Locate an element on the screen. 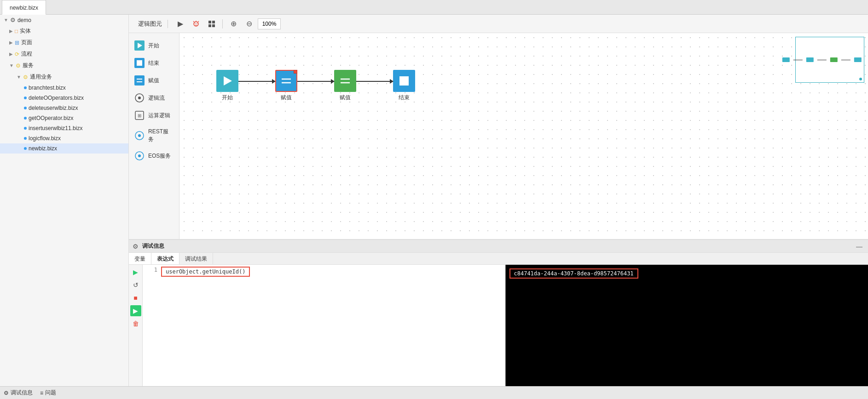 The image size is (868, 399). sidebar-branchtest-label: branchtest.bizx is located at coordinates (47, 88).